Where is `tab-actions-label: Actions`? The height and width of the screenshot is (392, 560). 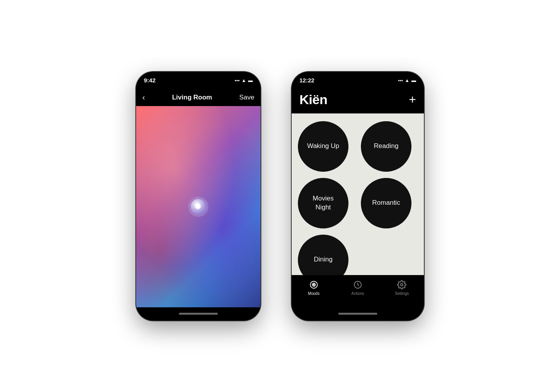 tab-actions-label: Actions is located at coordinates (358, 294).